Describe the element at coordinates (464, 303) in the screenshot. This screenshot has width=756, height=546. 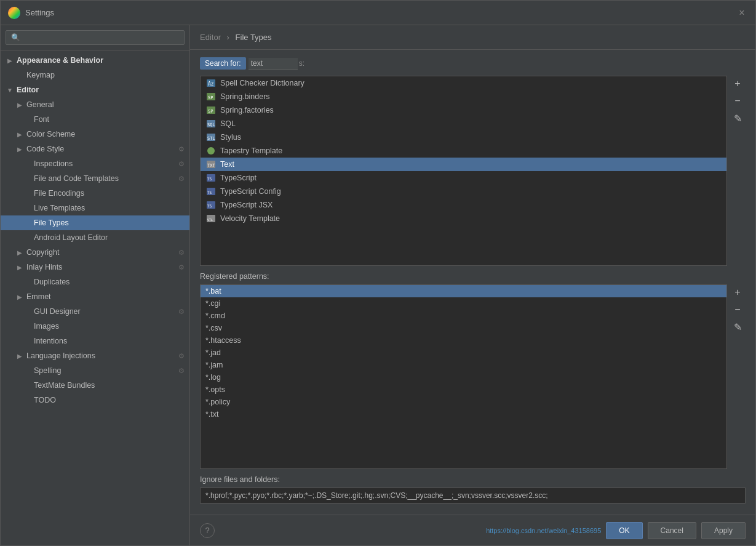
I see `list-item: *.cgi` at that location.